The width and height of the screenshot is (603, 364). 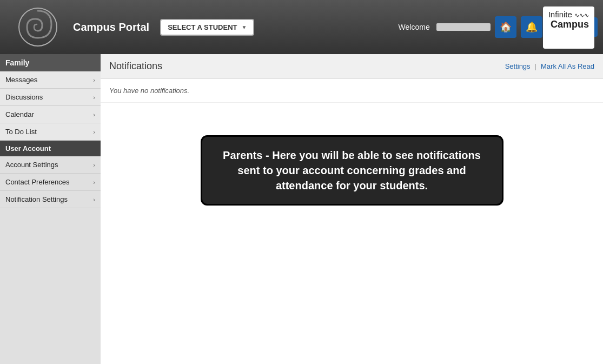 I want to click on sidebar-item-messages: Messages ›, so click(x=50, y=80).